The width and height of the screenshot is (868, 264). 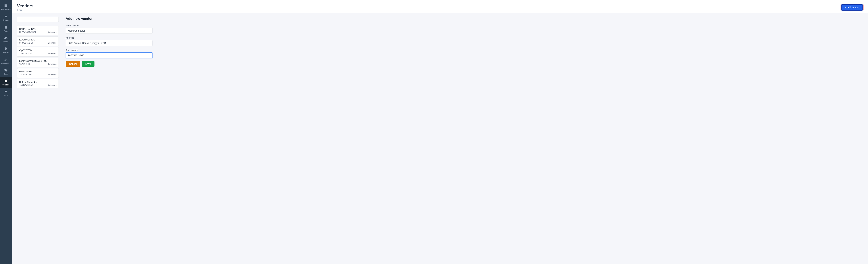 I want to click on vendor-item: Rufusz Computer 13644545-2-43 0 devices, so click(x=38, y=84).